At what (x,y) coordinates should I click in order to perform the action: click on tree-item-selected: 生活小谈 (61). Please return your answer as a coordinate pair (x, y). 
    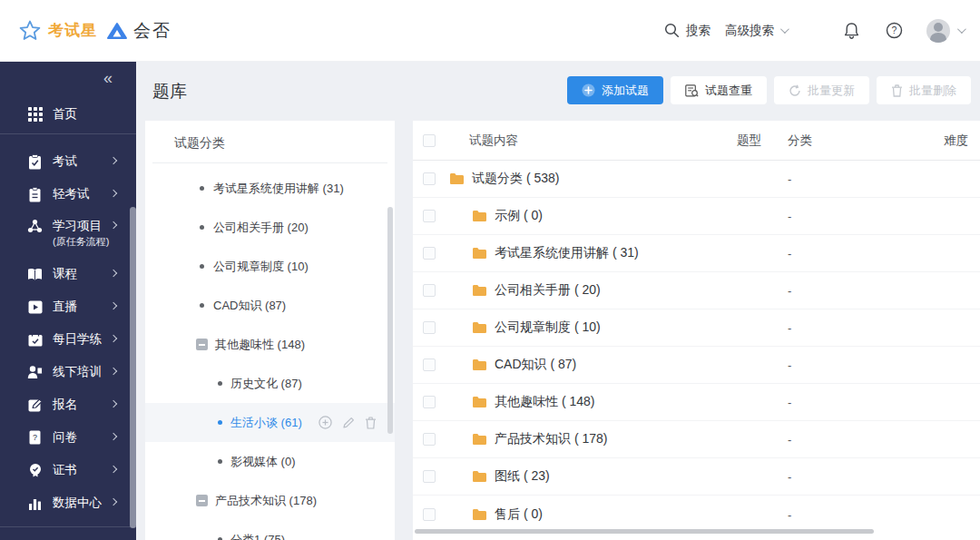
    Looking at the image, I should click on (270, 423).